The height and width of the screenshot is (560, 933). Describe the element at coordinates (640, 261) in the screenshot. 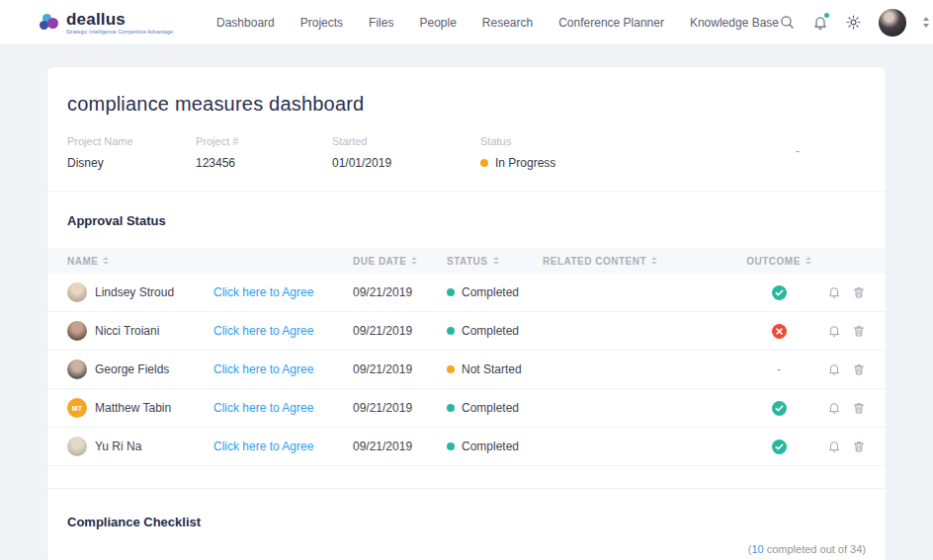

I see `column-header-related-content: RELATED CONTENT` at that location.